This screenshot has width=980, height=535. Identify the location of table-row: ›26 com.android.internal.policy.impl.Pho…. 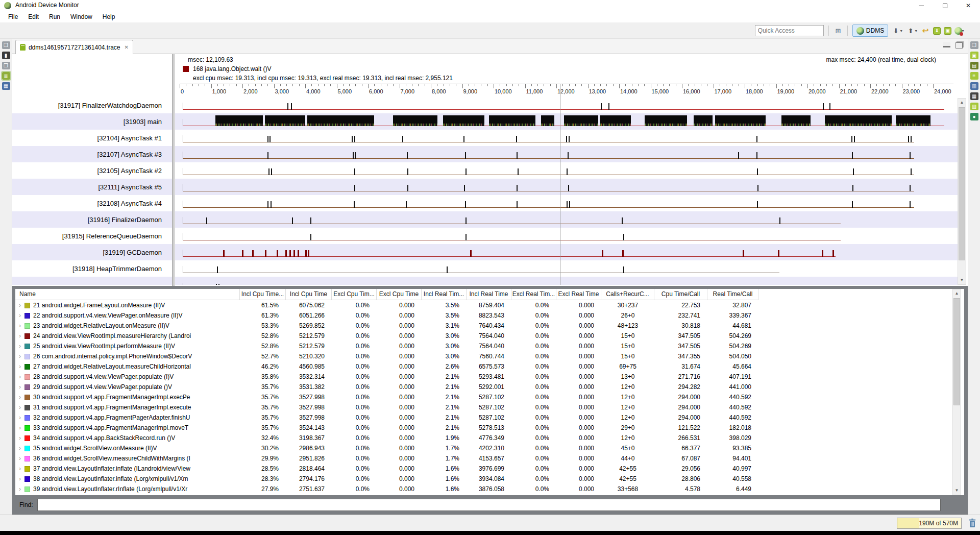
(490, 356).